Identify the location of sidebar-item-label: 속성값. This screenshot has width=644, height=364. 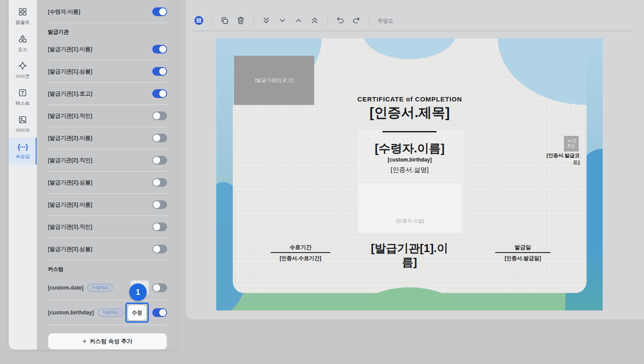
(23, 157).